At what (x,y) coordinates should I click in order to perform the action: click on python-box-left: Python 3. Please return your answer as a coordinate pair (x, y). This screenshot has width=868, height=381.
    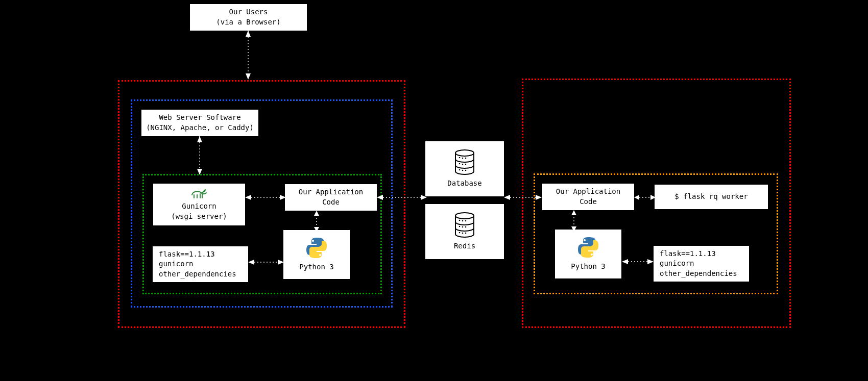
    Looking at the image, I should click on (317, 255).